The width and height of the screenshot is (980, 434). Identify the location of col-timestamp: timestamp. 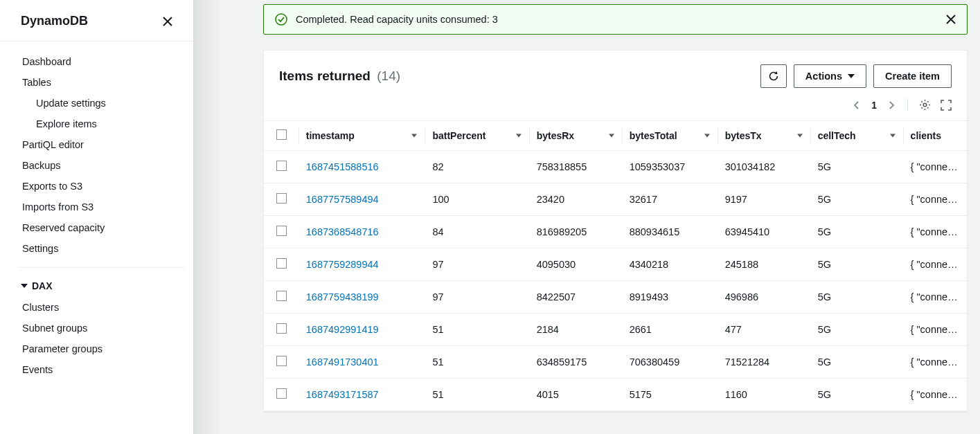
(363, 136).